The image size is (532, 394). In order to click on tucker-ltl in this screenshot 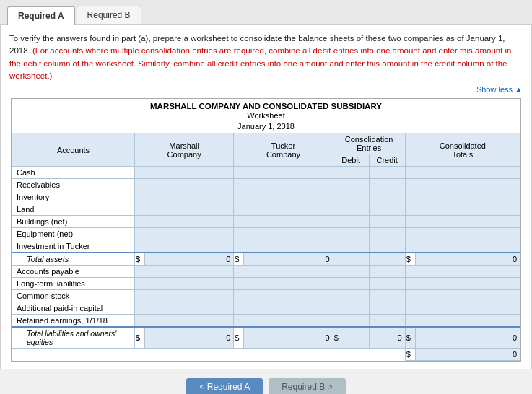, I will do `click(283, 284)`.